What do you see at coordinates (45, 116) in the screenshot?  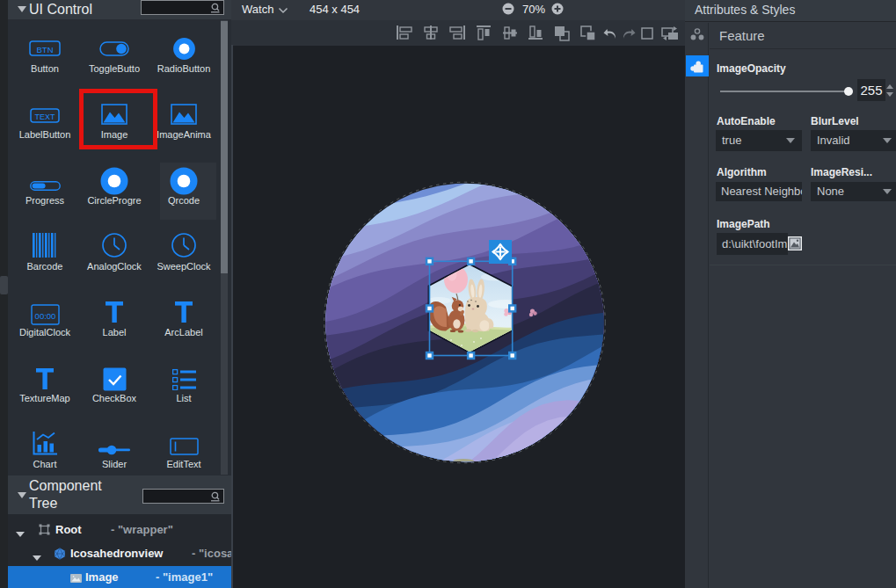 I see `svg-text: TEXT` at bounding box center [45, 116].